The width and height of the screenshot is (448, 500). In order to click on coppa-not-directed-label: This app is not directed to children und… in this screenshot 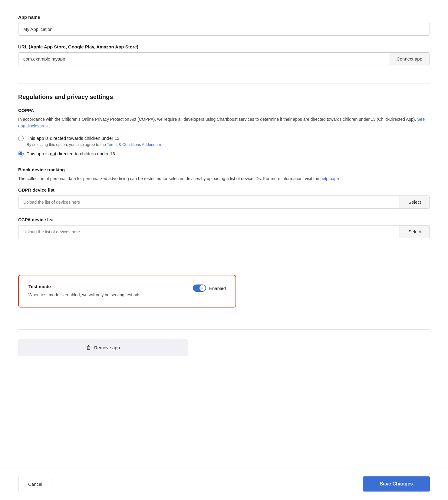, I will do `click(71, 154)`.